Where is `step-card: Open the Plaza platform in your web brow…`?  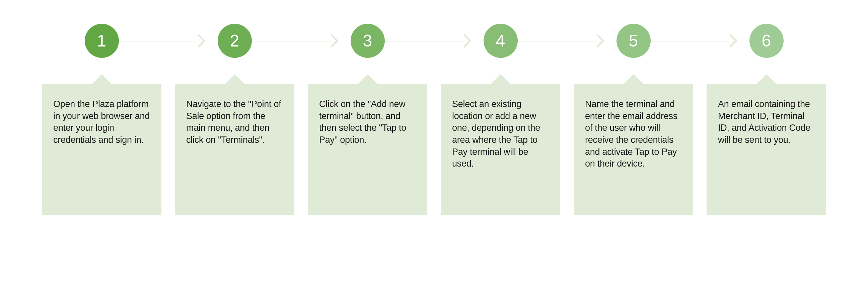 step-card: Open the Plaza platform in your web brow… is located at coordinates (102, 149).